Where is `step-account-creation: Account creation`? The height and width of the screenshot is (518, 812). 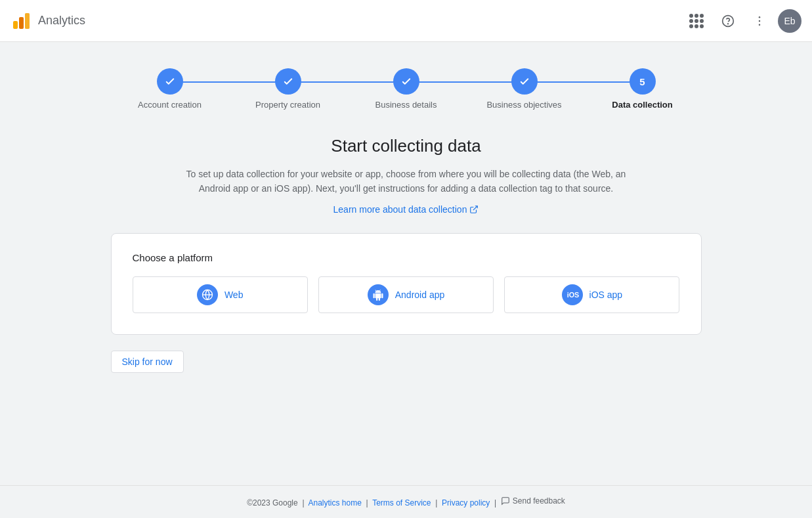
step-account-creation: Account creation is located at coordinates (170, 89).